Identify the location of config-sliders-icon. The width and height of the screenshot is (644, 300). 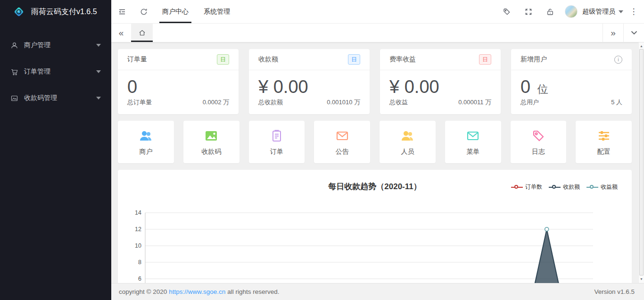
(604, 136).